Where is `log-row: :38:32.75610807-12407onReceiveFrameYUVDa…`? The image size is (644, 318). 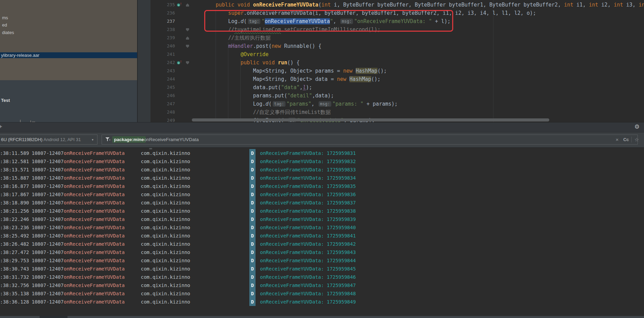
log-row: :38:32.75610807-12407onReceiveFrameYUVDa… is located at coordinates (322, 285).